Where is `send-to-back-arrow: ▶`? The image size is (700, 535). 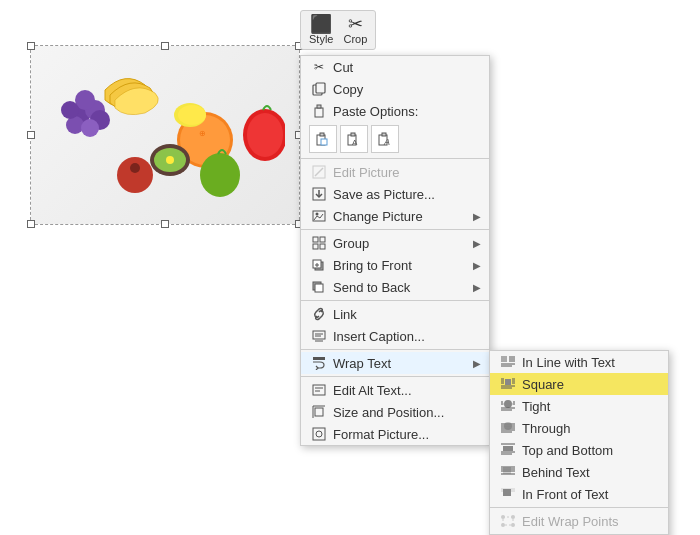
send-to-back-arrow: ▶ is located at coordinates (477, 288).